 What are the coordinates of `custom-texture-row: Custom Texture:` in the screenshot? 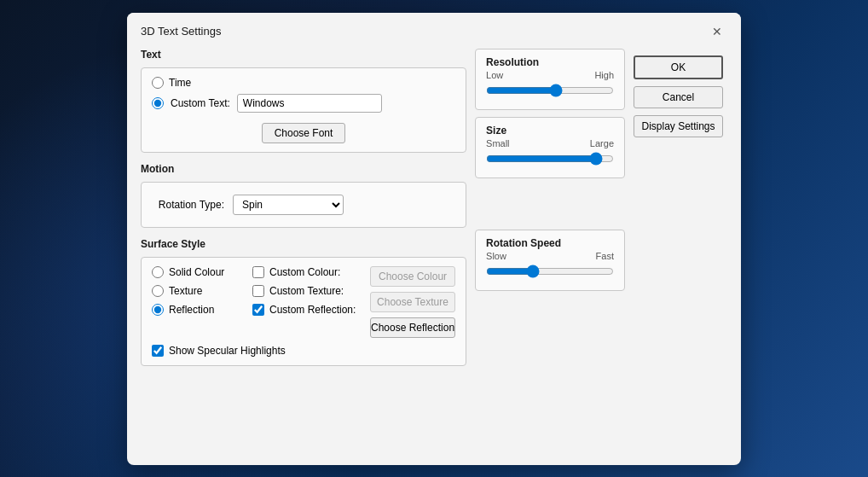 It's located at (308, 291).